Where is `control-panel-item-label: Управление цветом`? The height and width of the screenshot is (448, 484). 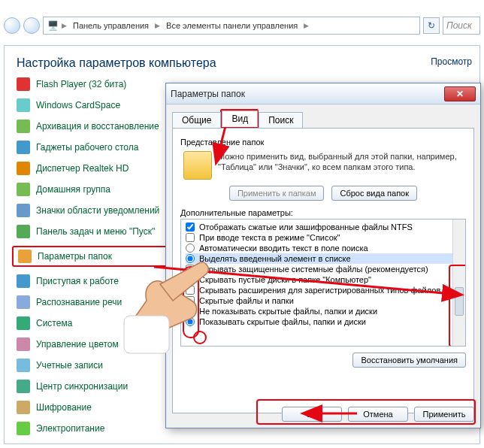 control-panel-item-label: Управление цветом is located at coordinates (77, 344).